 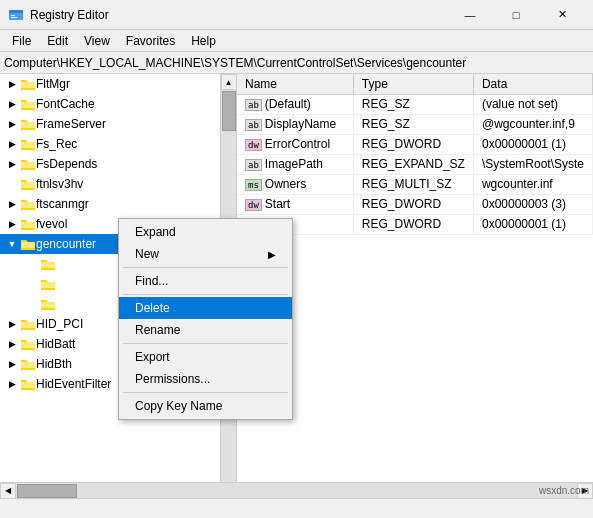 What do you see at coordinates (532, 84) in the screenshot?
I see `col-data: Data` at bounding box center [532, 84].